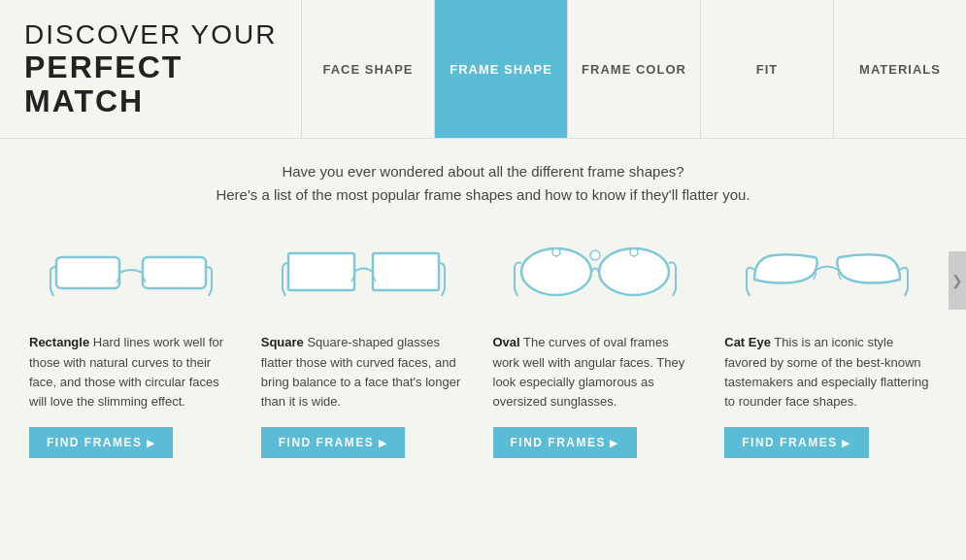 Image resolution: width=966 pixels, height=560 pixels. What do you see at coordinates (596, 373) in the screenshot?
I see `frame-desc-oval: Oval The curves of oval frames work well…` at bounding box center [596, 373].